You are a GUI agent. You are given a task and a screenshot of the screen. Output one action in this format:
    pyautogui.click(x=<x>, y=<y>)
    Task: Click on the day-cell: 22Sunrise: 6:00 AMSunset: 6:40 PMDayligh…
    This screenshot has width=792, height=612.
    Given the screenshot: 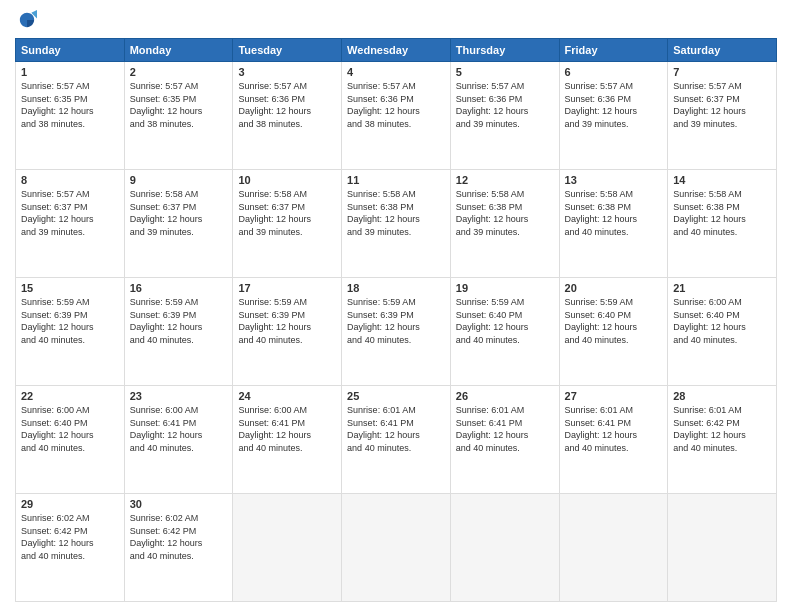 What is the action you would take?
    pyautogui.click(x=70, y=440)
    